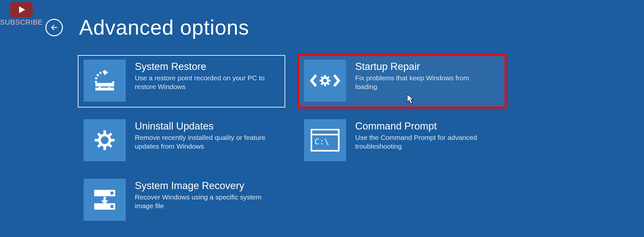 The image size is (644, 237). Describe the element at coordinates (147, 28) in the screenshot. I see `header: Advanced options` at that location.